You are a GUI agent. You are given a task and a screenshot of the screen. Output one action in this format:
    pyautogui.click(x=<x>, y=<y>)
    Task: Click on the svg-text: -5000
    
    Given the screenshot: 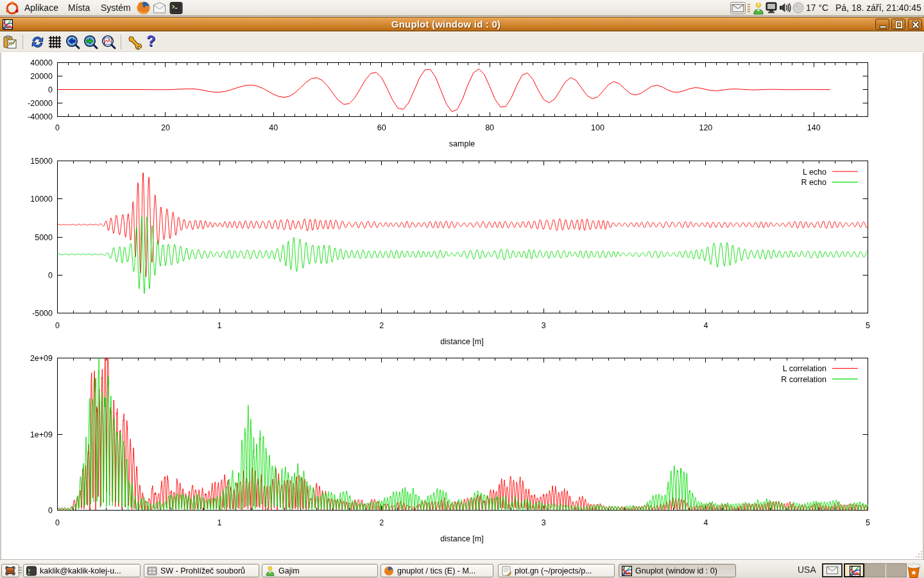 What is the action you would take?
    pyautogui.click(x=42, y=313)
    